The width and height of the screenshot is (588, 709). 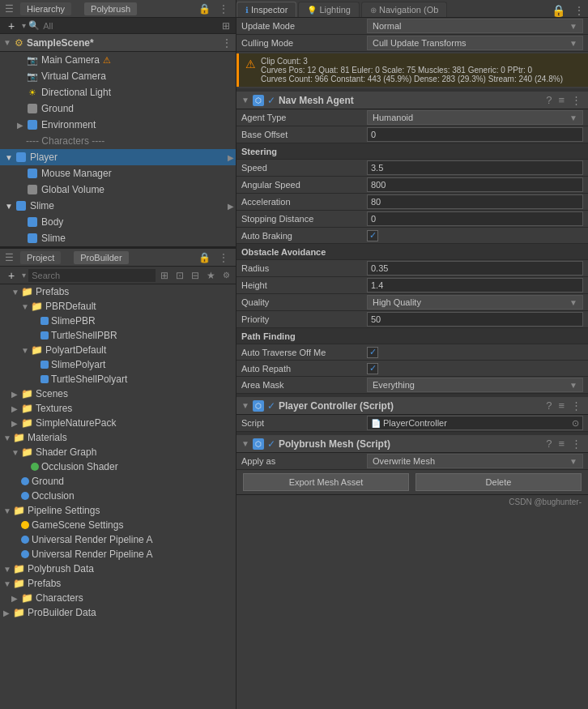 I want to click on hierarchy-item-environment: ▶ Environment, so click(x=118, y=125).